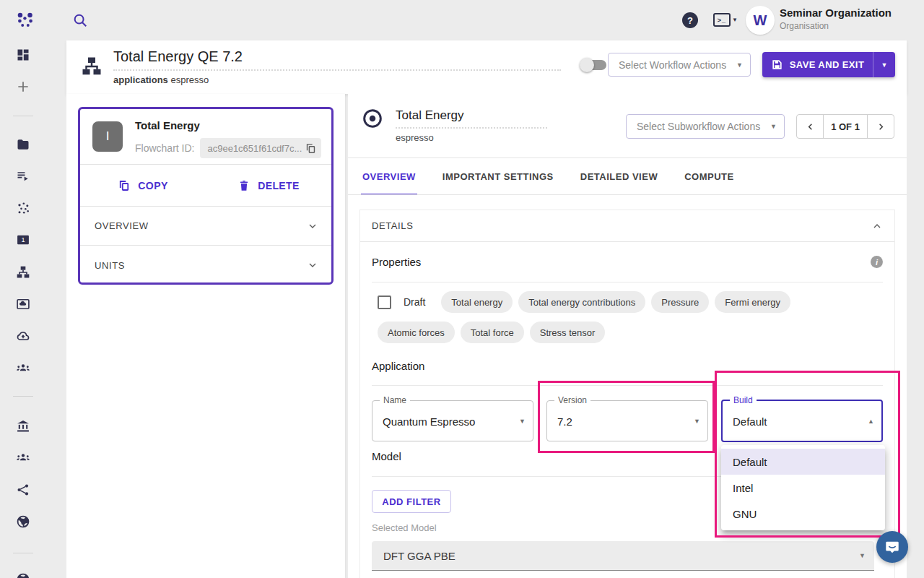 Image resolution: width=924 pixels, height=578 pixels. I want to click on selected-model-select: DFT GGA PBE ▼, so click(623, 556).